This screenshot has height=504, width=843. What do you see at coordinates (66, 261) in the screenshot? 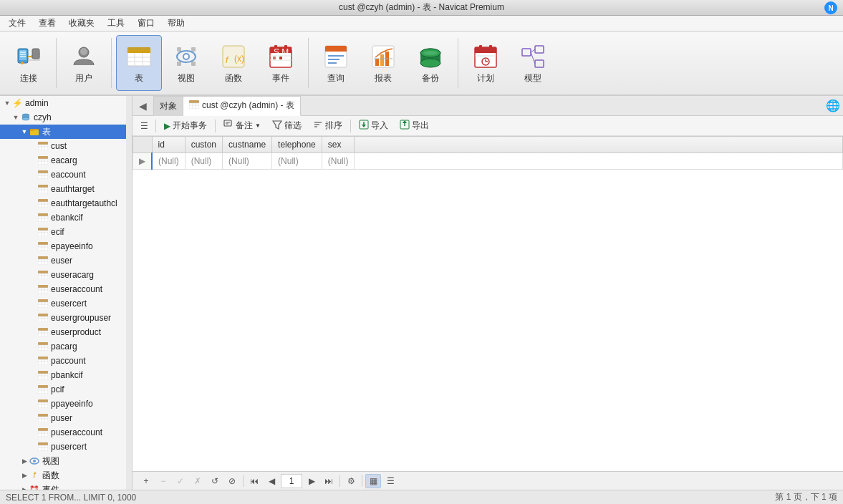
I see `sidebar-item-euser: euser` at bounding box center [66, 261].